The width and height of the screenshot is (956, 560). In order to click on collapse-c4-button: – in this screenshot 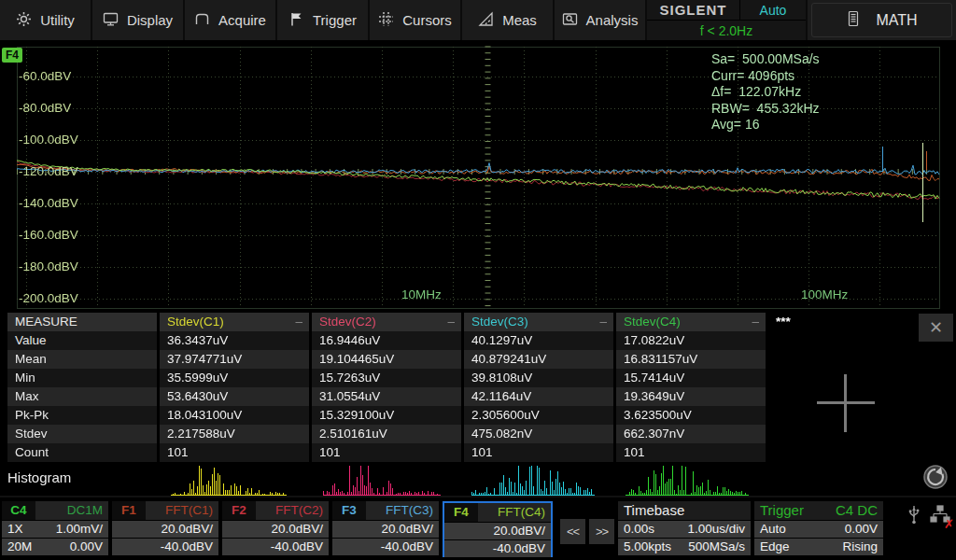, I will do `click(758, 322)`.